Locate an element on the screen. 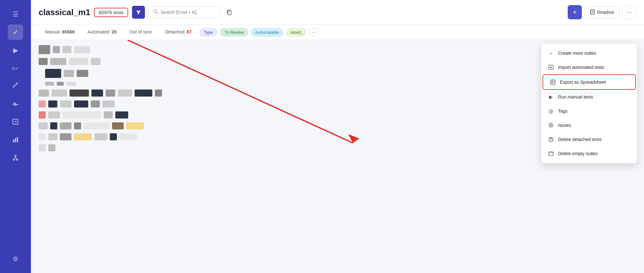 Image resolution: width=644 pixels, height=273 pixels. sidebar-icon-play: ▶ is located at coordinates (15, 50).